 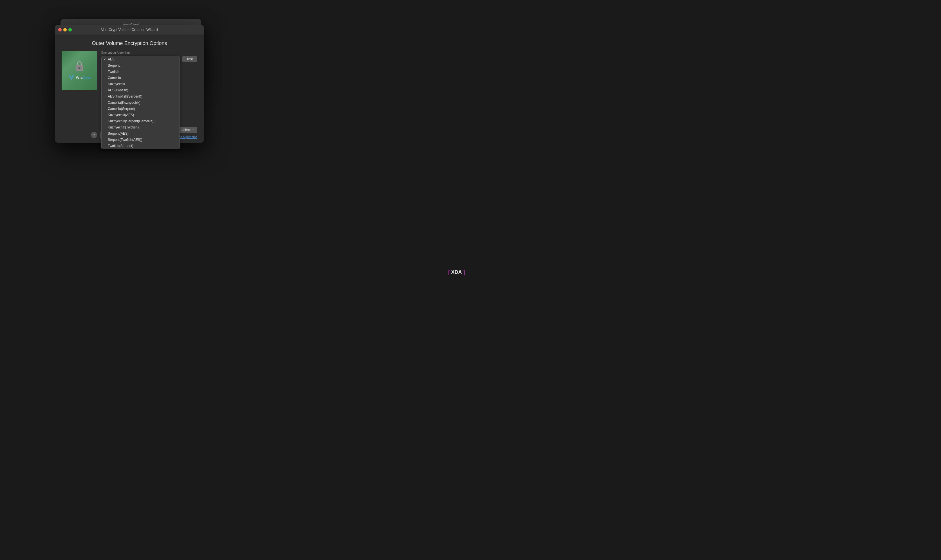 What do you see at coordinates (129, 84) in the screenshot?
I see `volume-creation-wizard-dialog: VeraCrypt Volume Creation Wizard Outer V…` at bounding box center [129, 84].